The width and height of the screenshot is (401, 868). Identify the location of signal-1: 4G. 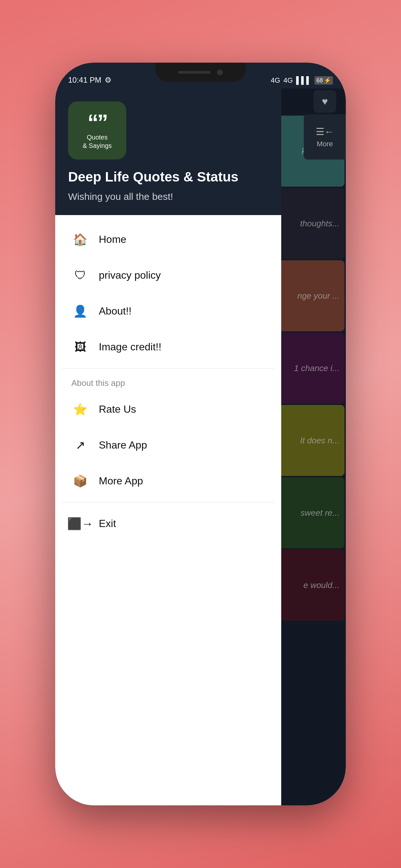
(275, 80).